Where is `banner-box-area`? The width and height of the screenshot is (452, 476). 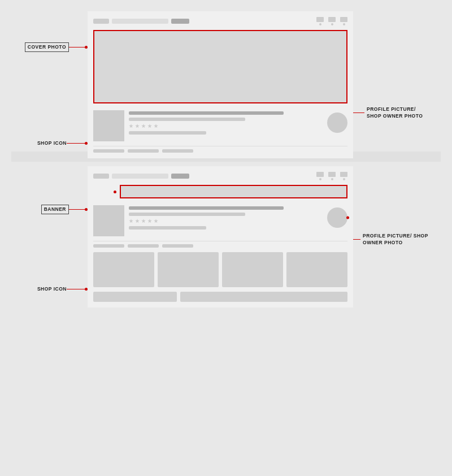 banner-box-area is located at coordinates (220, 192).